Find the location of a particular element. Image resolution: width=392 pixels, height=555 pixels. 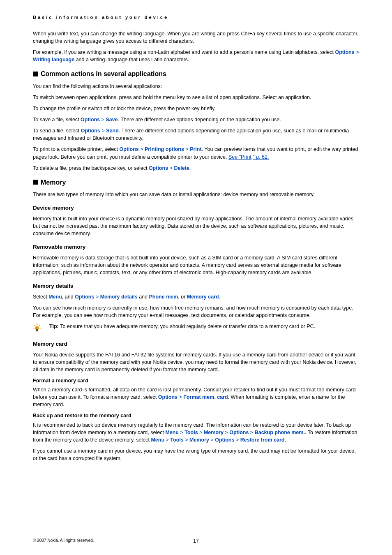

common-p2: To switch between open applications, pre… is located at coordinates (196, 97).